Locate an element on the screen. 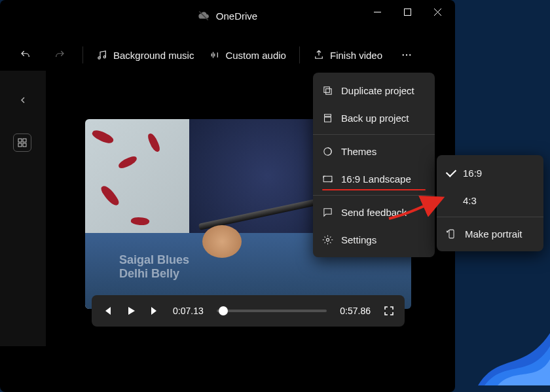 Image resolution: width=550 pixels, height=392 pixels. submenu-16-9: 16:9 is located at coordinates (490, 173).